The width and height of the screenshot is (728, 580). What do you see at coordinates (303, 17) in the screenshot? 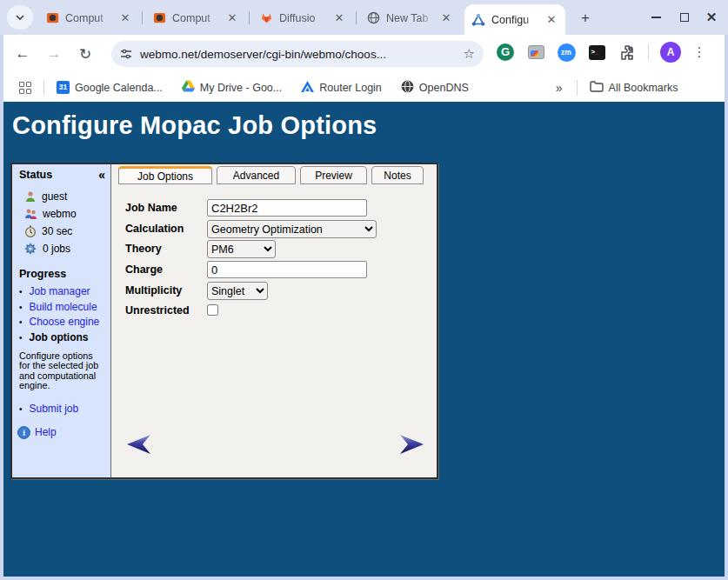
I see `browser-tab-3: Diffusio ✕` at bounding box center [303, 17].